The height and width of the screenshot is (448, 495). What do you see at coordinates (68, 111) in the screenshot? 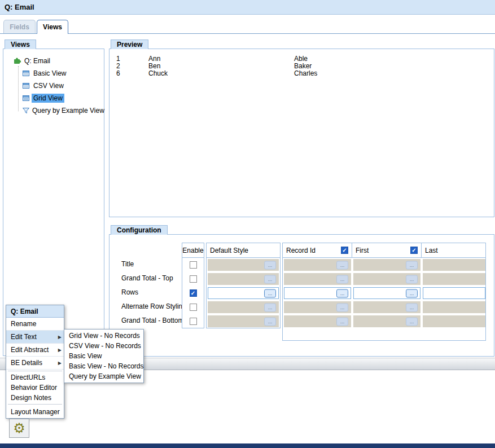
I see `tree-item-label: Query by Example View` at bounding box center [68, 111].